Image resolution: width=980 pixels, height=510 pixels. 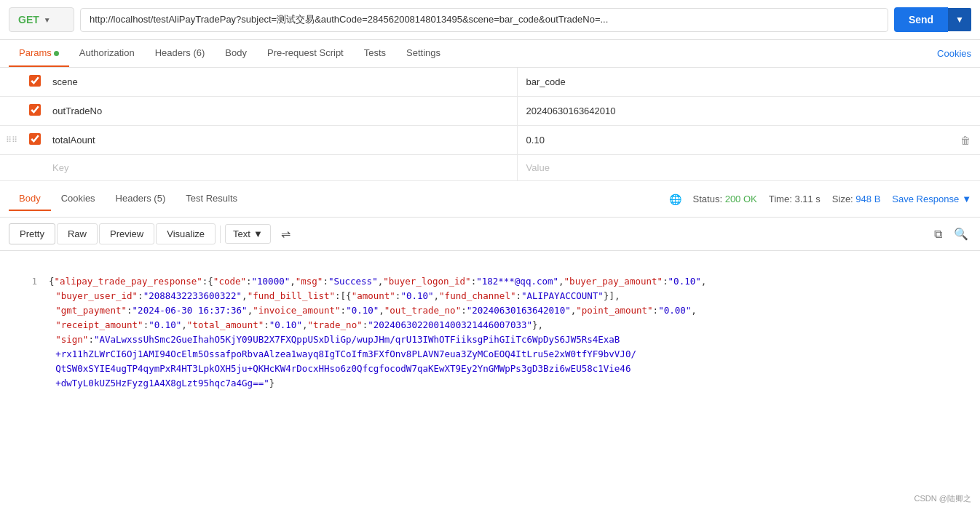 I want to click on time-value: 3.11 s, so click(x=807, y=199).